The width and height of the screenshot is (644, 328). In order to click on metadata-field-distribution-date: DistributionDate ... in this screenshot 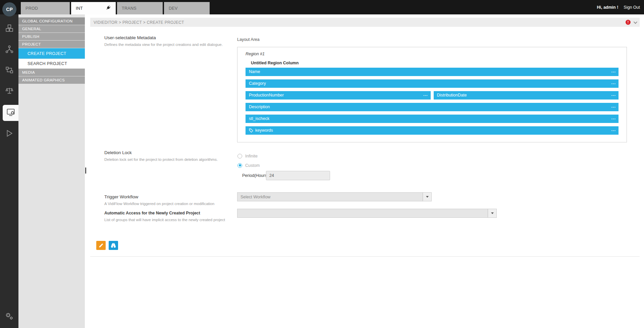, I will do `click(526, 95)`.